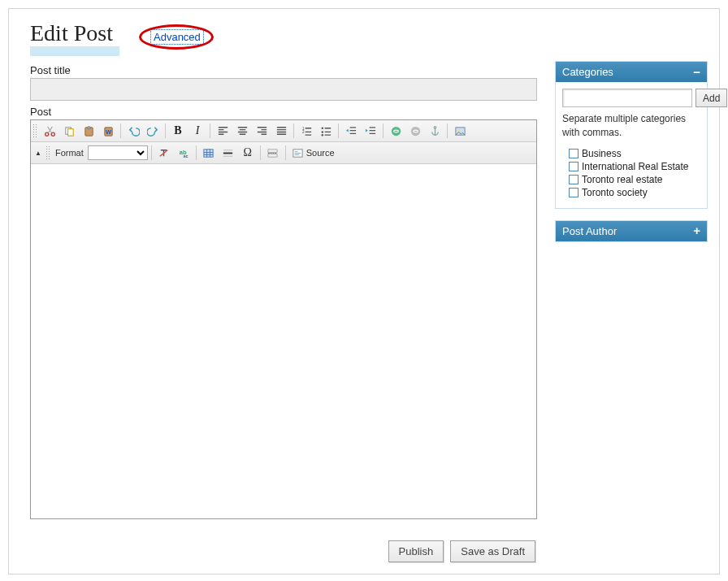 This screenshot has width=728, height=581. What do you see at coordinates (635, 167) in the screenshot?
I see `category-label: International Real Estate` at bounding box center [635, 167].